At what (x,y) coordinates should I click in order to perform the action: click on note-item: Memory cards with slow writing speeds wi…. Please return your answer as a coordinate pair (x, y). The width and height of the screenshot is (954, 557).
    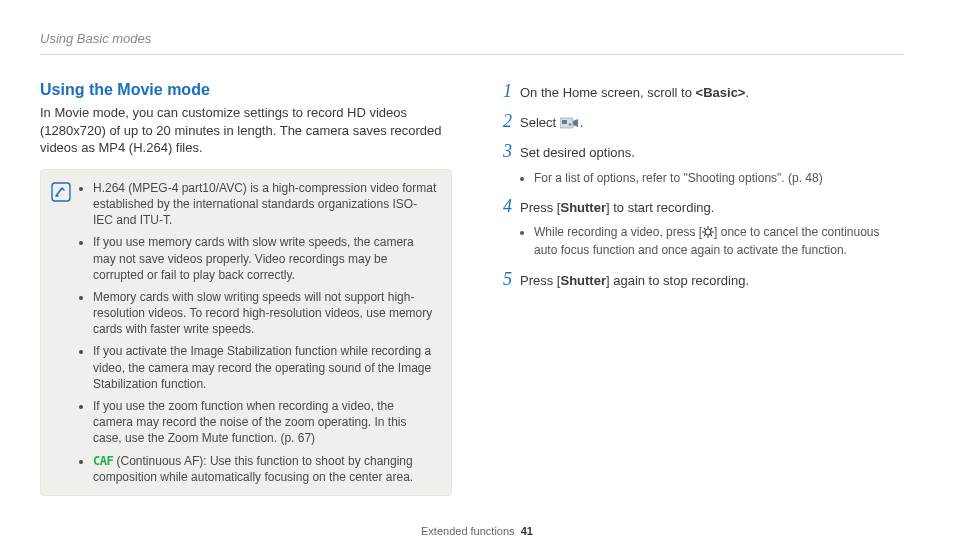
    Looking at the image, I should click on (265, 314).